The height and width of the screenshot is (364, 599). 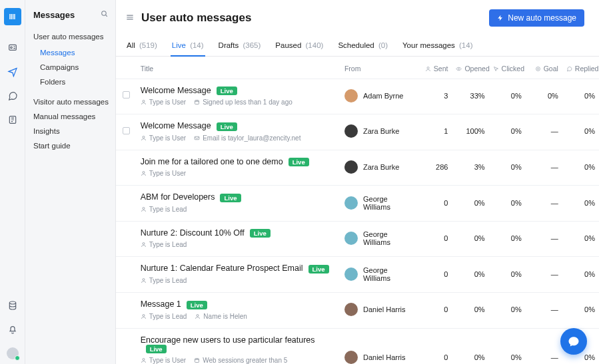 What do you see at coordinates (13, 329) in the screenshot?
I see `bell-icon` at bounding box center [13, 329].